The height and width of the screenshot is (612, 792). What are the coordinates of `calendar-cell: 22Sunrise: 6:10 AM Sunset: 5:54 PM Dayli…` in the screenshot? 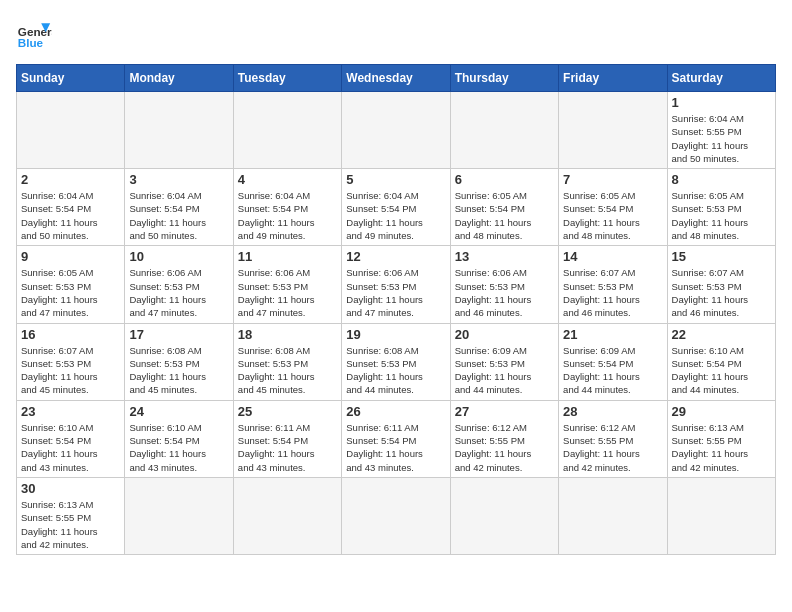 It's located at (721, 362).